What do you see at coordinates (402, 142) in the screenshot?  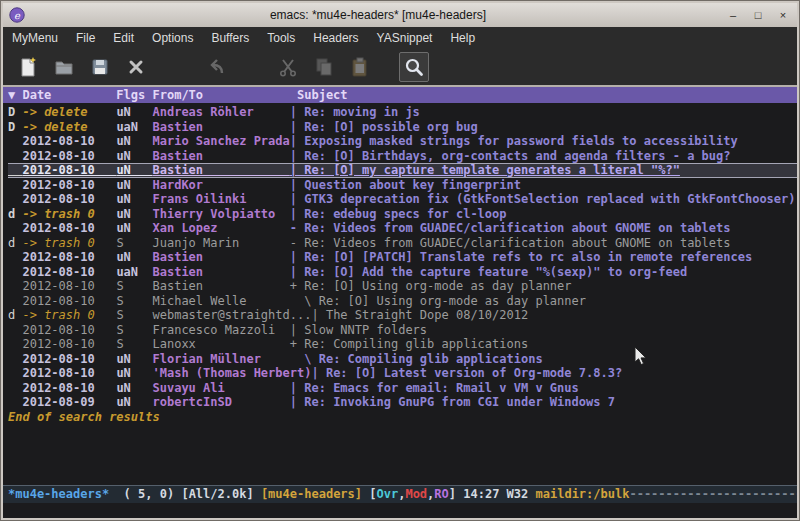 I see `message-row: 2012-08-10 uN Mario Sanchez Prada| Expos…` at bounding box center [402, 142].